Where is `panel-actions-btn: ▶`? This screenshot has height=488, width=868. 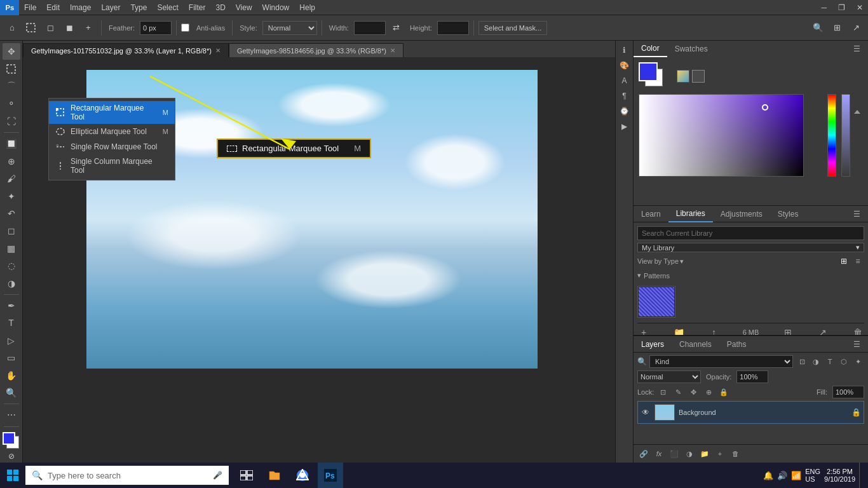
panel-actions-btn: ▶ is located at coordinates (625, 126).